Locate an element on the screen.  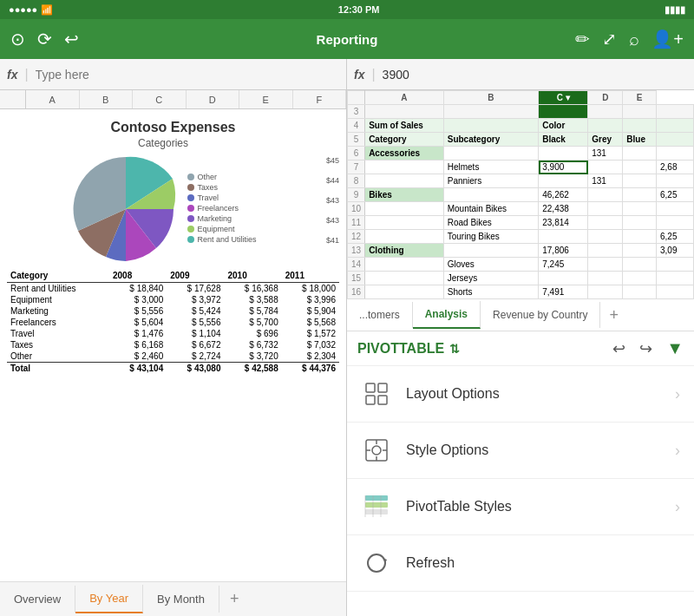
pivot-redo-btn: ↪ is located at coordinates (645, 349).